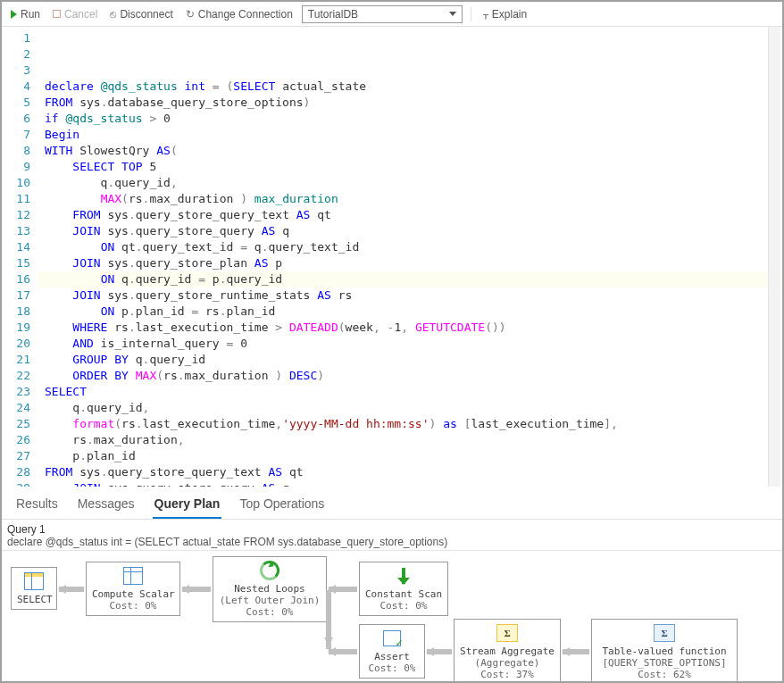  What do you see at coordinates (509, 14) in the screenshot?
I see `explain-label: Explain` at bounding box center [509, 14].